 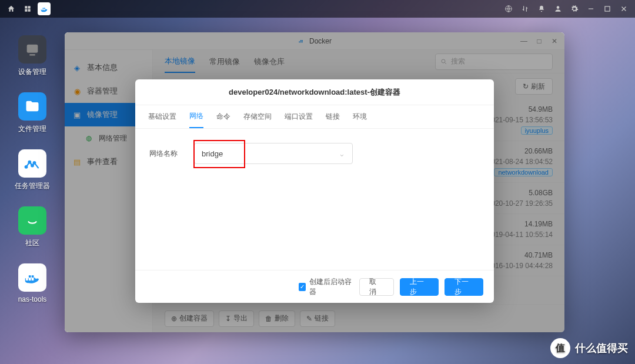 What do you see at coordinates (32, 129) in the screenshot?
I see `desktop-label: 文件管理` at bounding box center [32, 129].